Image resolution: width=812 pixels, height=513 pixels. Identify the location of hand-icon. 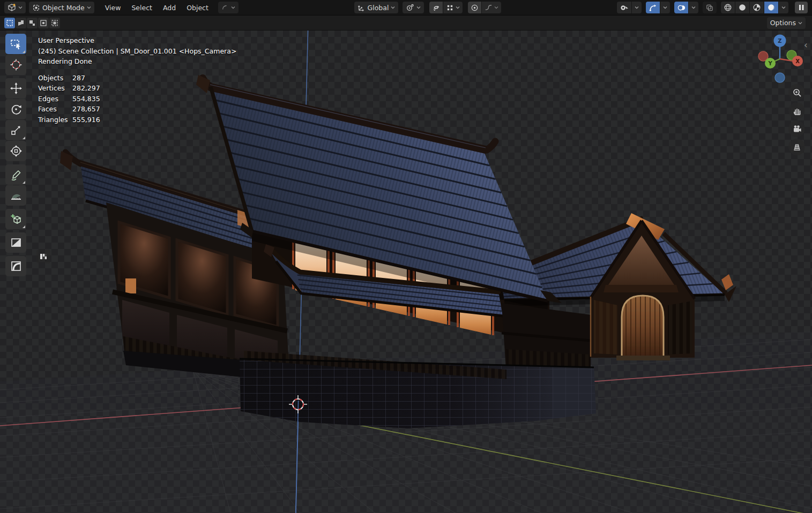
(797, 111).